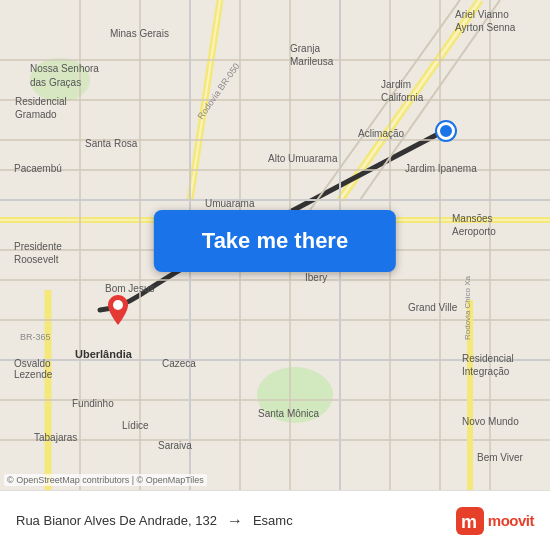  Describe the element at coordinates (441, 168) in the screenshot. I see `label-jardim-ipanema: Jardim Ipanema` at that location.